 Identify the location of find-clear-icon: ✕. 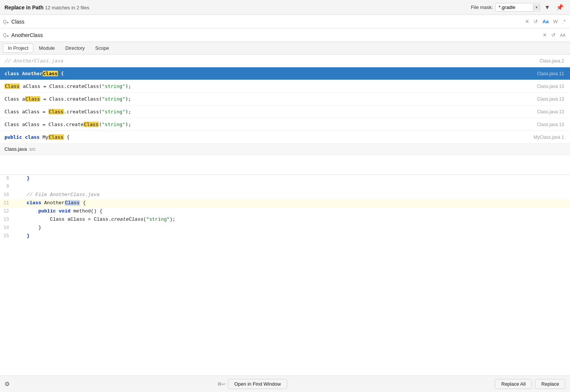
(527, 22).